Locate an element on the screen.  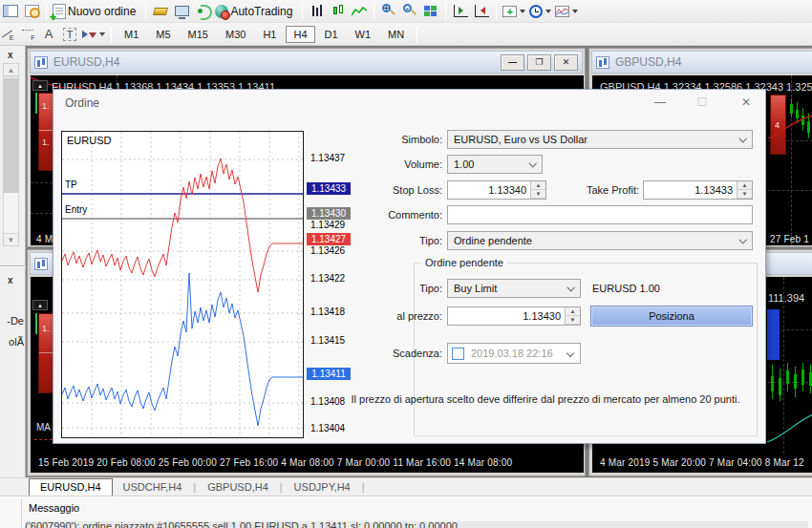
pending-order-group-label: Ordine pendente is located at coordinates (464, 263).